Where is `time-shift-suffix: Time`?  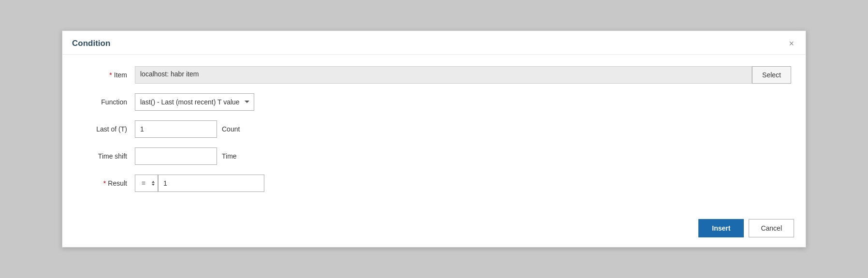 time-shift-suffix: Time is located at coordinates (229, 156).